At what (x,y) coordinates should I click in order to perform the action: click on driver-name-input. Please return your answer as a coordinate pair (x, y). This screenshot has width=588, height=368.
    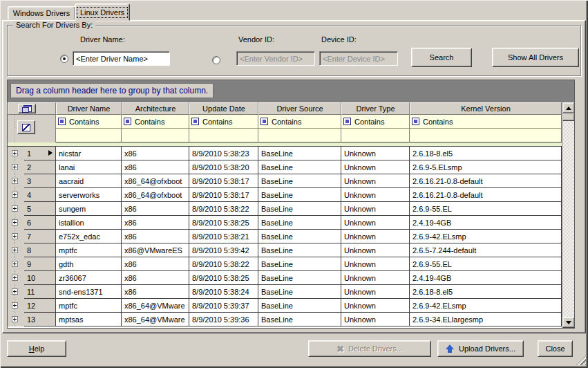
    Looking at the image, I should click on (122, 58).